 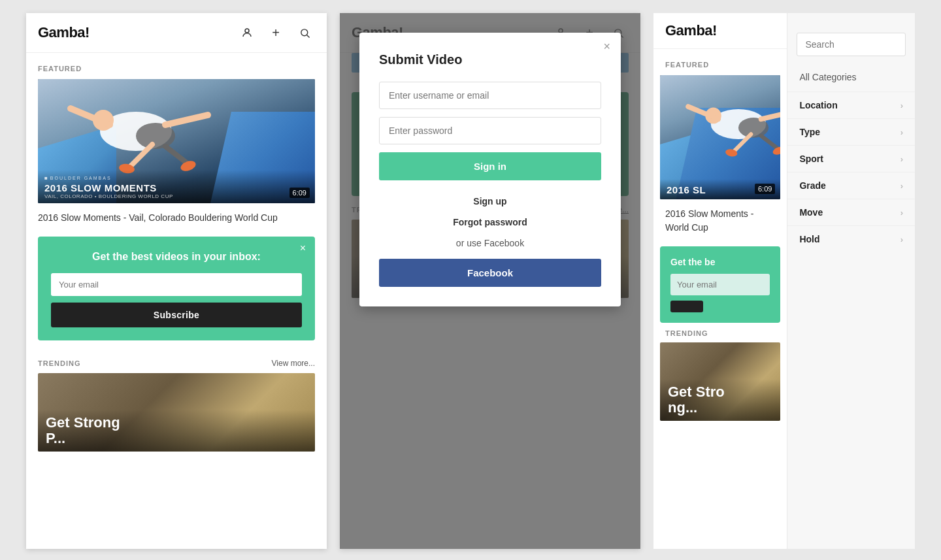 I want to click on trending-row-right: TRENDING, so click(x=720, y=333).